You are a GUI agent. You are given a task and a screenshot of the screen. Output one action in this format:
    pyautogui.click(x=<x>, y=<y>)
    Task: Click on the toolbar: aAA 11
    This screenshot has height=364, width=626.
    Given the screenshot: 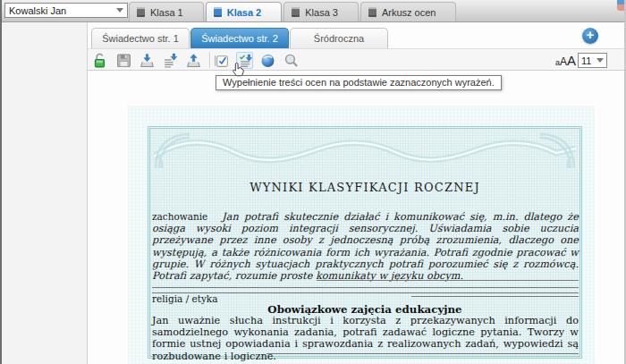 What is the action you would take?
    pyautogui.click(x=357, y=59)
    